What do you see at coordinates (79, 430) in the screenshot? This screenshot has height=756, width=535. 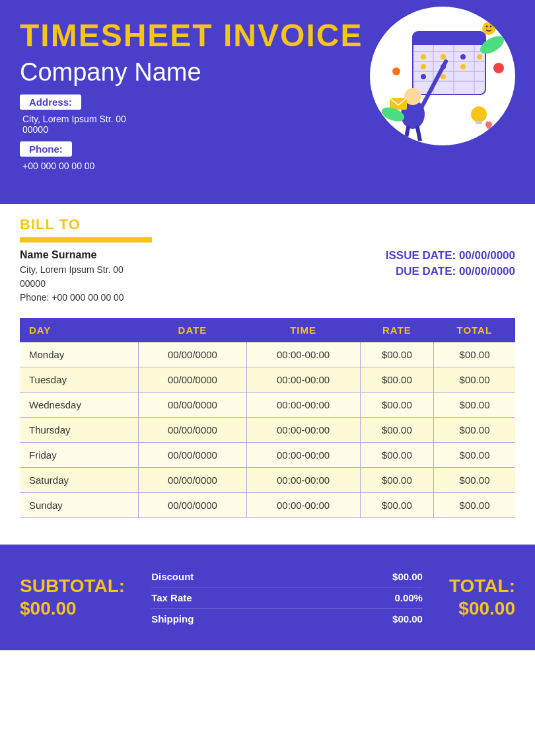 I see `cell-day: Thursday` at bounding box center [79, 430].